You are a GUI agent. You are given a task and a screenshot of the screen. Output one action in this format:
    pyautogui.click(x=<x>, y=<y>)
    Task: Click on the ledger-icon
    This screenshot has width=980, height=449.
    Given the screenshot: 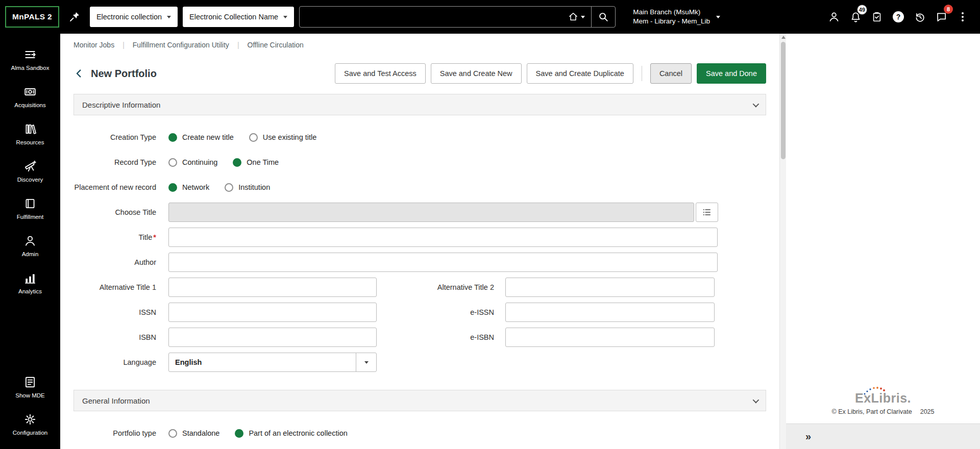 What is the action you would take?
    pyautogui.click(x=30, y=204)
    